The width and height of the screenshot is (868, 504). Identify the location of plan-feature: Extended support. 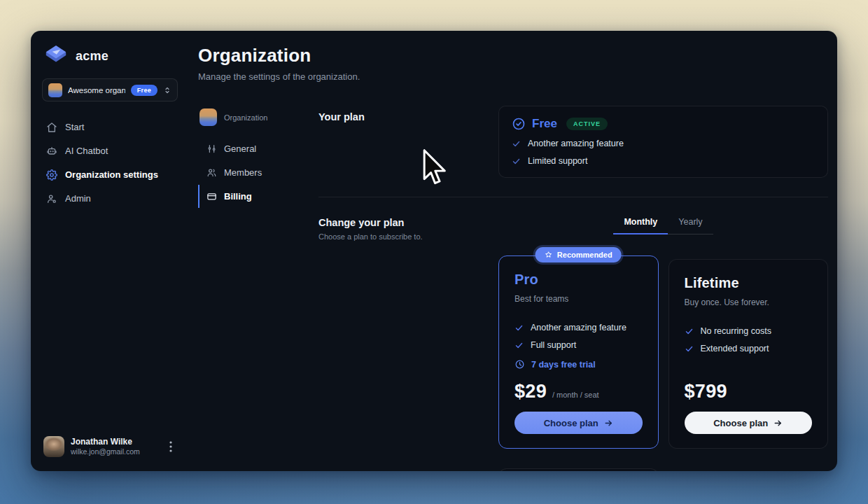
(749, 349).